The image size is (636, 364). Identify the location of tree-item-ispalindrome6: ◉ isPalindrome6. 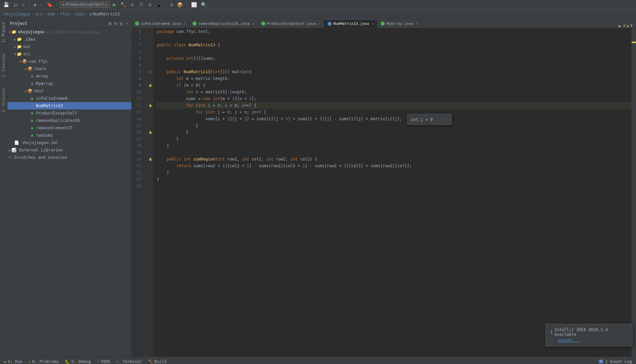
(69, 98).